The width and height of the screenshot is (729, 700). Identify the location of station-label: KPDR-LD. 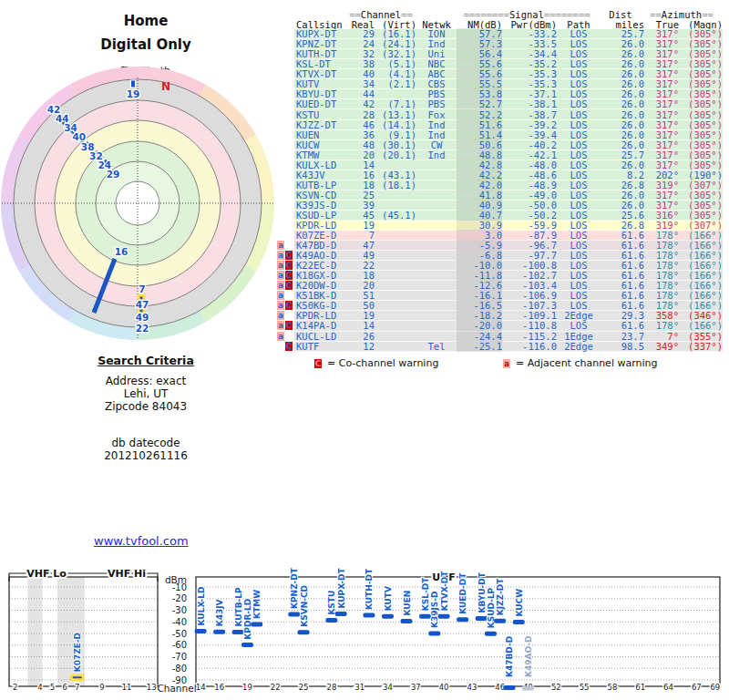
(248, 620).